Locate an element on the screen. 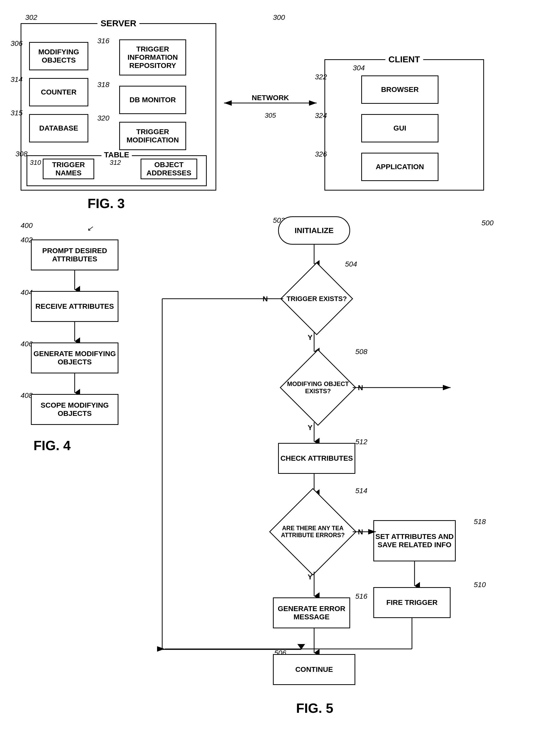 The image size is (560, 754). ref-300: 300 is located at coordinates (279, 18).